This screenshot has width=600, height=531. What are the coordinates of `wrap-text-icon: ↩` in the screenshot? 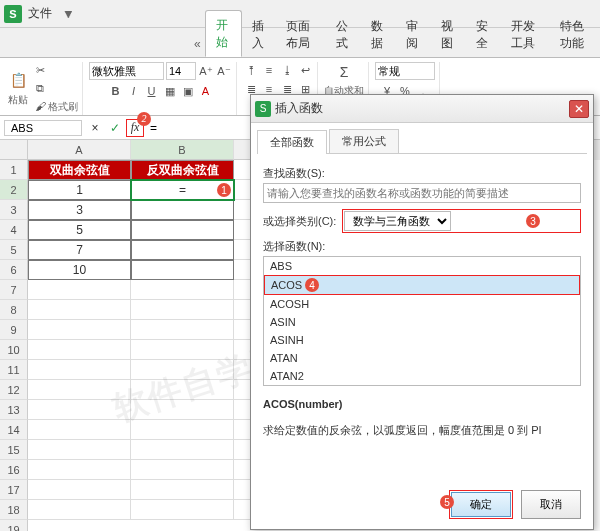 It's located at (305, 70).